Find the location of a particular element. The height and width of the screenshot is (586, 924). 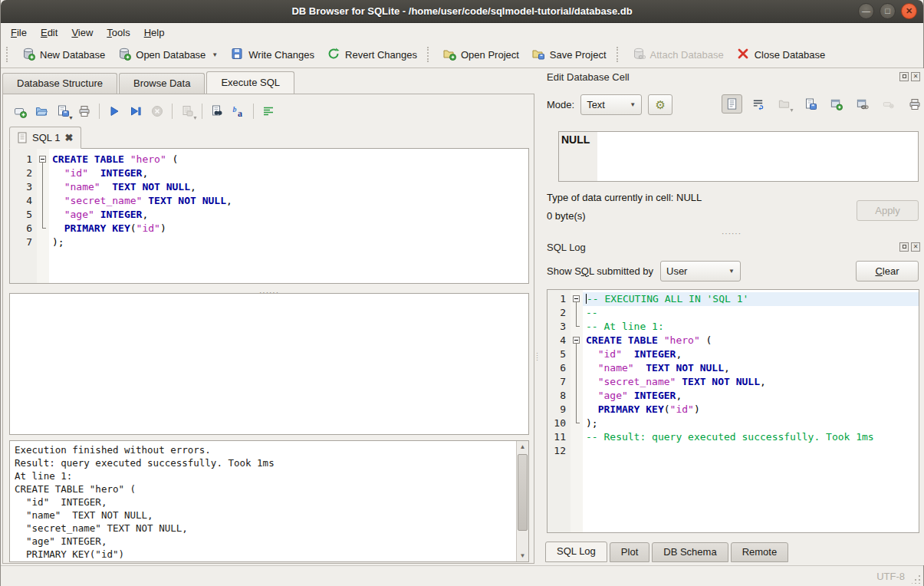

new-tab-icon is located at coordinates (20, 111).